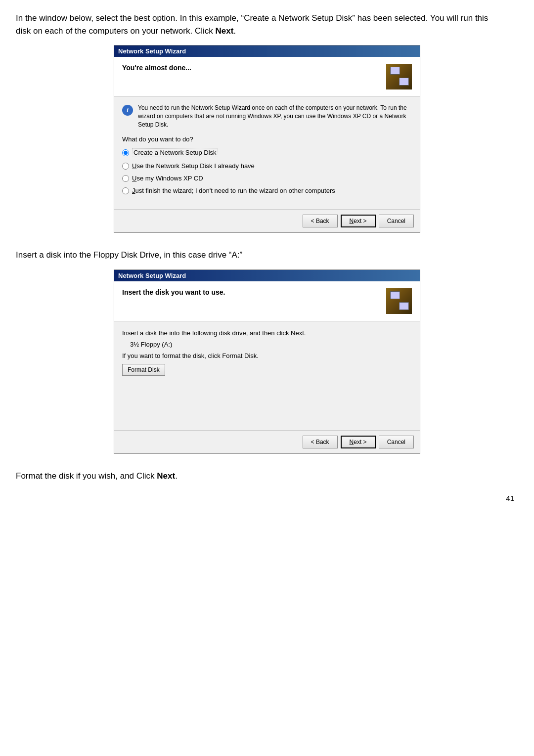 This screenshot has height=756, width=534. I want to click on wizard-body-2: Insert a disk the into the following dis…, so click(267, 376).